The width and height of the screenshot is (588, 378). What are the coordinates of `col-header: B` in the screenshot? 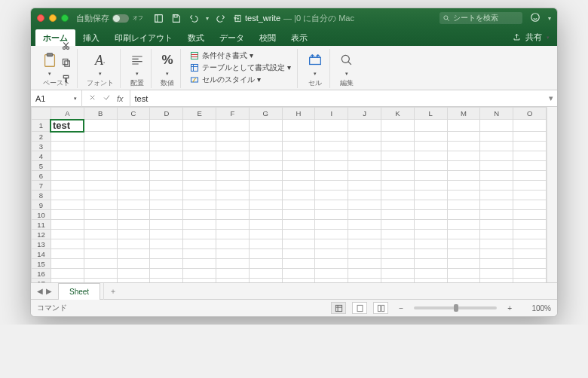 It's located at (100, 114).